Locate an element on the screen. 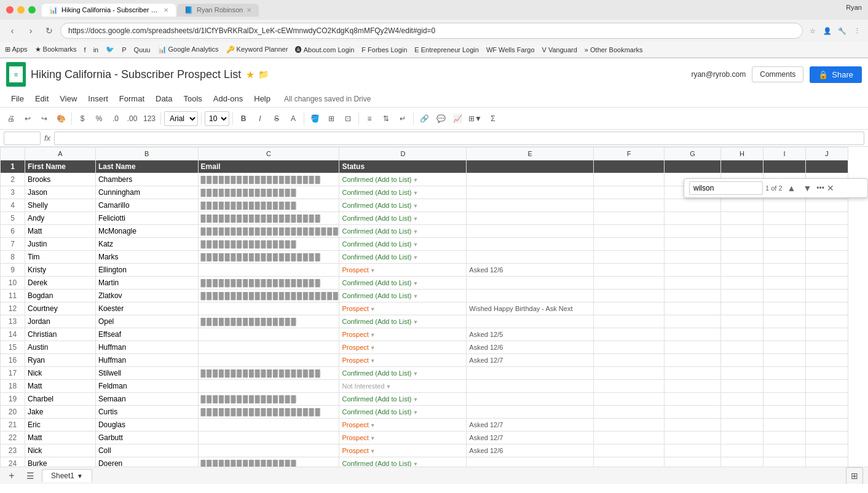 The image size is (868, 493). folder-icon: 📁 is located at coordinates (263, 74).